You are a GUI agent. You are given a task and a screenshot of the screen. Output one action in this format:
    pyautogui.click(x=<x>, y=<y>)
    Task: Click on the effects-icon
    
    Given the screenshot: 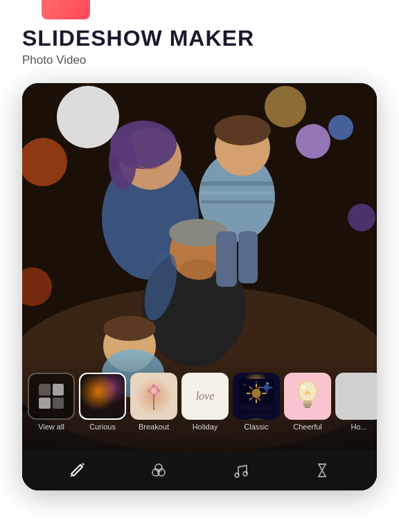 What is the action you would take?
    pyautogui.click(x=159, y=470)
    